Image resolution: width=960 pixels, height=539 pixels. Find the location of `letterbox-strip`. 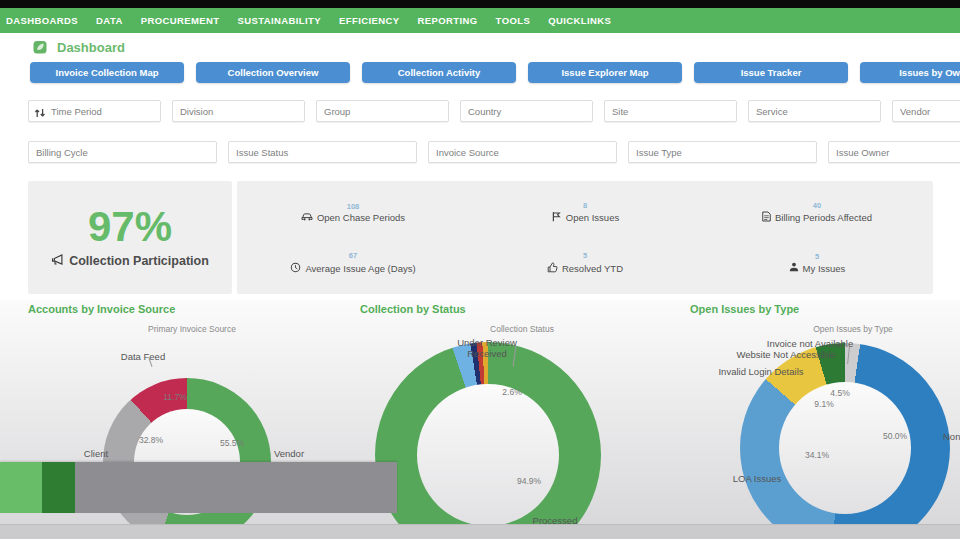

letterbox-strip is located at coordinates (480, 4).